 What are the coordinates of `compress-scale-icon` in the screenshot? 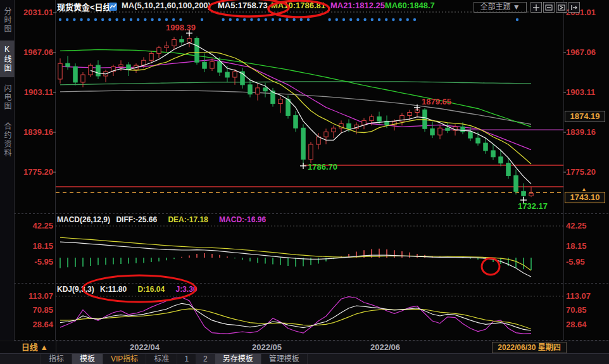 It's located at (549, 8).